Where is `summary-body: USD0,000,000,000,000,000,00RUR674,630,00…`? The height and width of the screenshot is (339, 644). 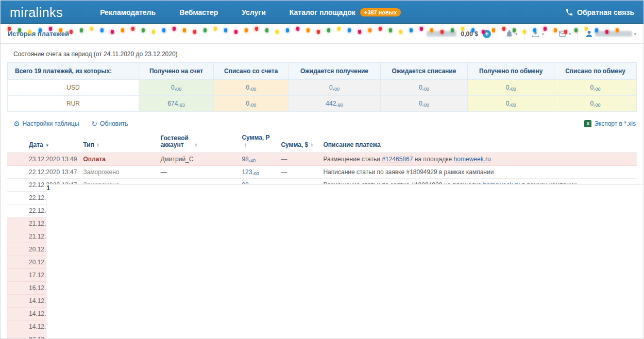 summary-body: USD0,000,000,000,000,000,00RUR674,630,00… is located at coordinates (323, 96).